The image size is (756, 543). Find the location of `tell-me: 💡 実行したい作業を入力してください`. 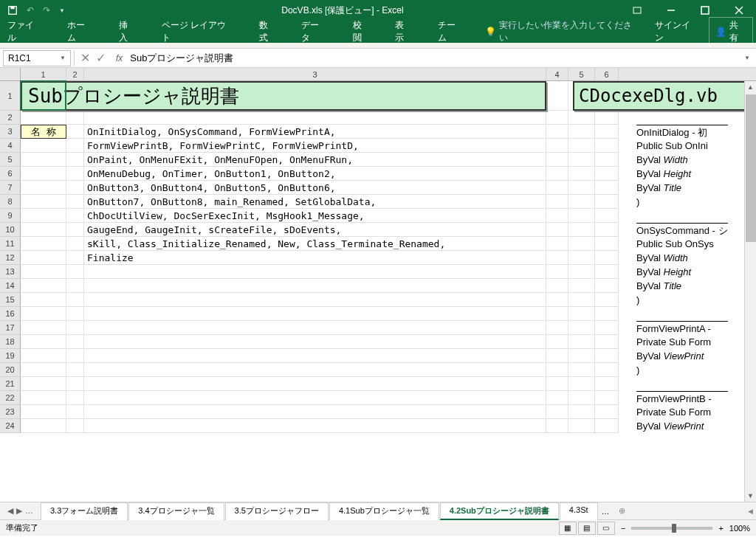

tell-me: 💡 実行したい作業を入力してください is located at coordinates (562, 32).